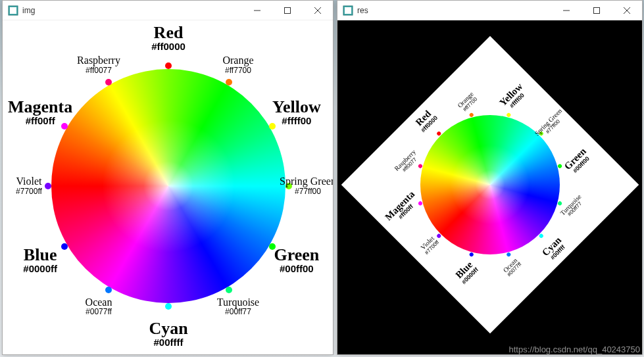 The image size is (644, 357). Describe the element at coordinates (168, 66) in the screenshot. I see `color-dot-red` at that location.